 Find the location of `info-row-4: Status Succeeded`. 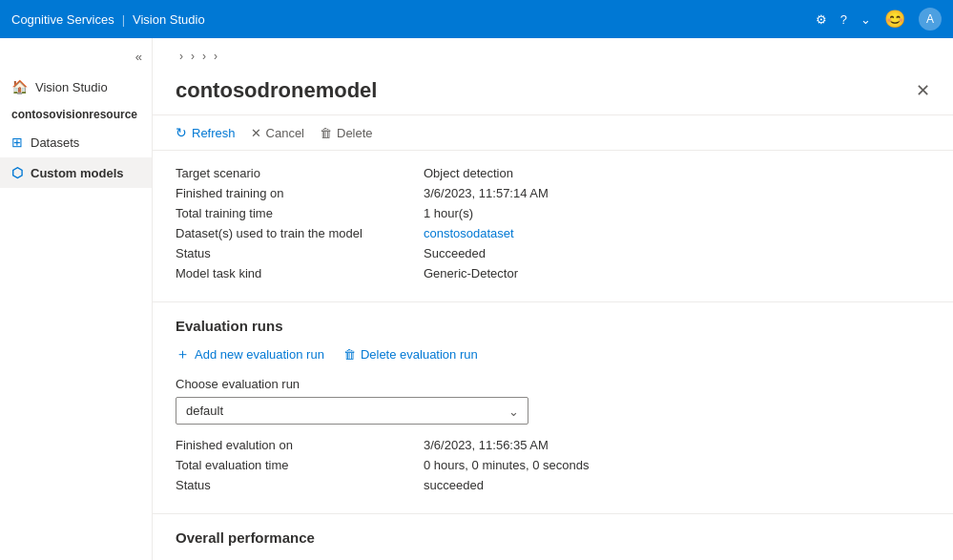

info-row-4: Status Succeeded is located at coordinates (553, 254).